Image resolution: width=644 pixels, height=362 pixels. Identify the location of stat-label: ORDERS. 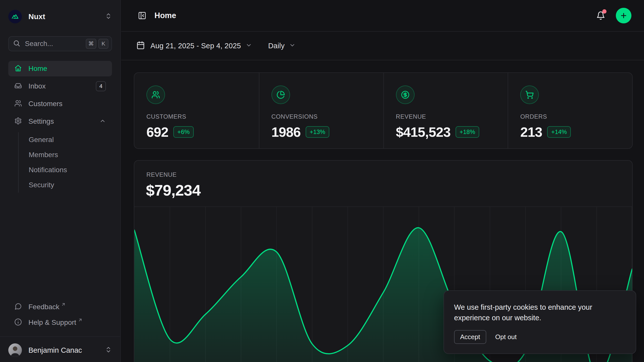
(571, 117).